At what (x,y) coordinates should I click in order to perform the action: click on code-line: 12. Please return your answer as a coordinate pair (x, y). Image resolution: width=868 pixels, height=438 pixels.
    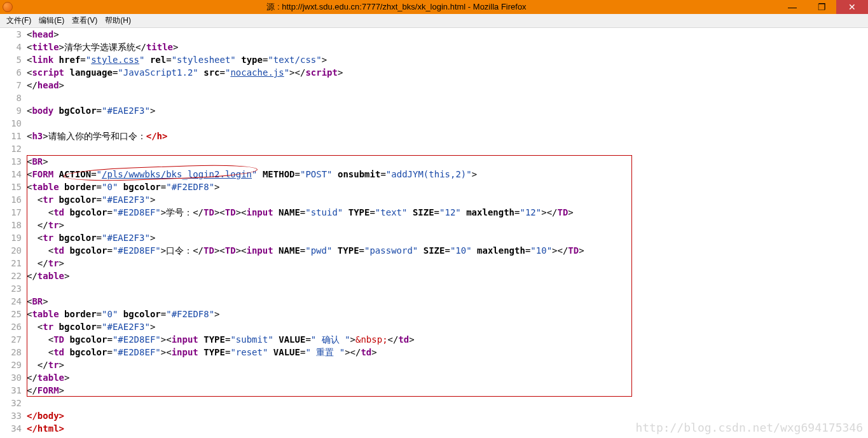
    Looking at the image, I should click on (434, 149).